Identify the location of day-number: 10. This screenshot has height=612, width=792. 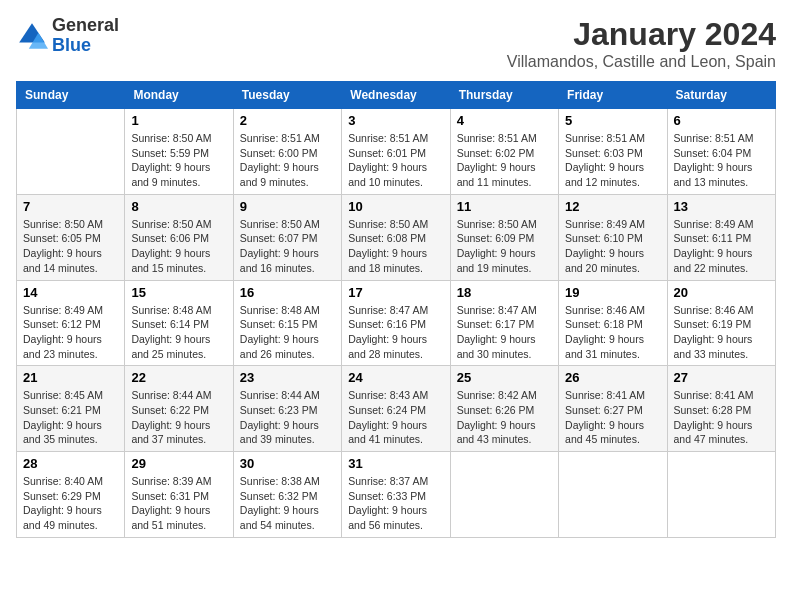
(396, 206).